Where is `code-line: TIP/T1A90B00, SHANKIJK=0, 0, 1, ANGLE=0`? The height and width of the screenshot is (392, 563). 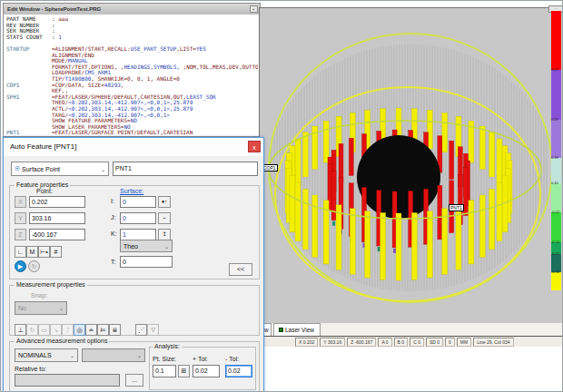
code-line: TIP/T1A90B00, SHANKIJK=0, 0, 1, ANGLE=0 is located at coordinates (133, 80).